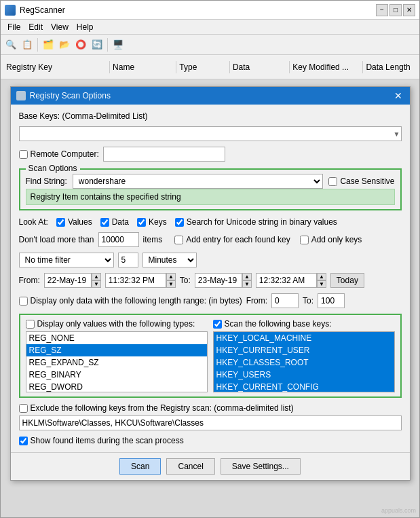  I want to click on scan-button: Scan, so click(140, 466).